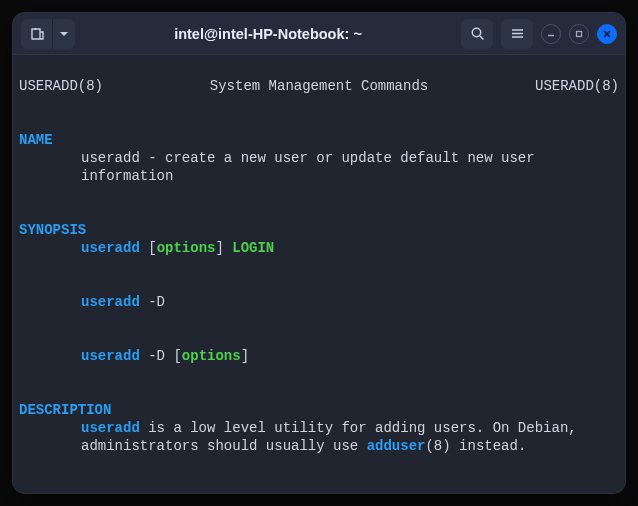  Describe the element at coordinates (319, 86) in the screenshot. I see `man-header-center: System Management Commands` at that location.